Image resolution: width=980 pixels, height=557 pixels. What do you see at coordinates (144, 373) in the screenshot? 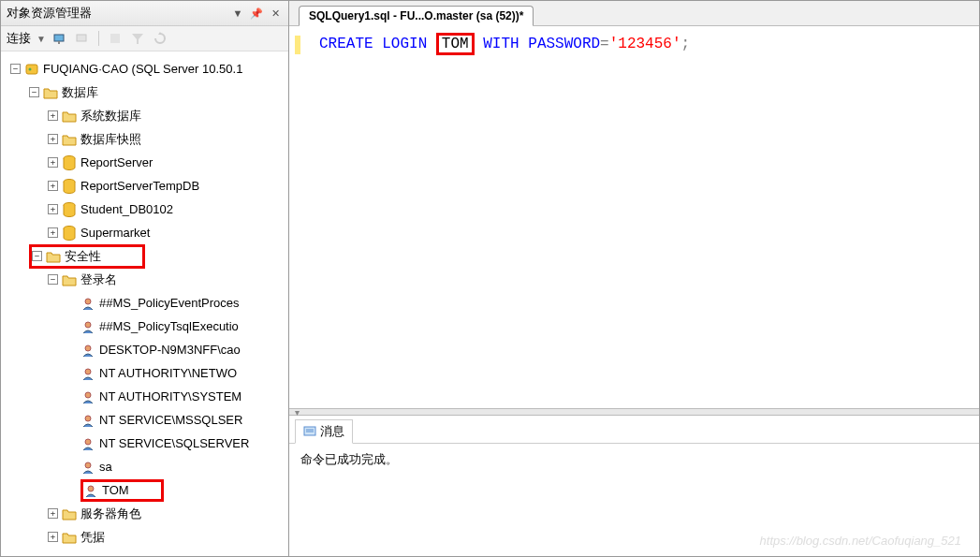
I see `tree-login-item: NT AUTHORITY\NETWO` at bounding box center [144, 373].